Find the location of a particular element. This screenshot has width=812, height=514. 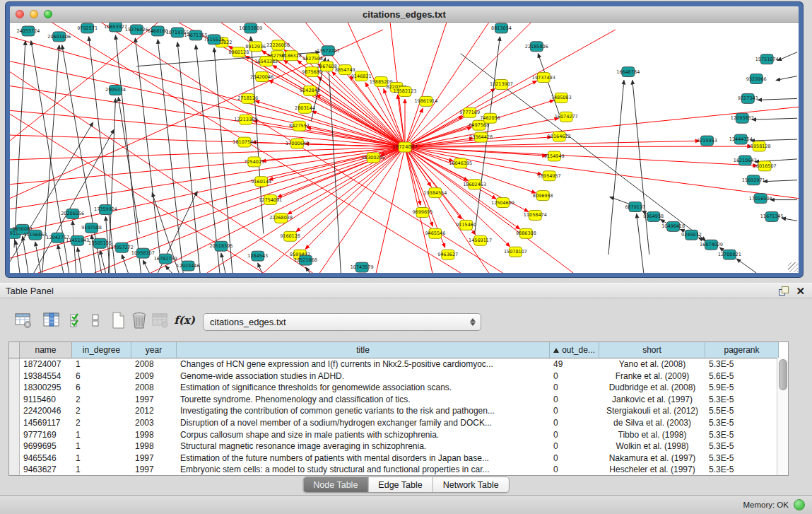

table-settings-icon is located at coordinates (23, 320).